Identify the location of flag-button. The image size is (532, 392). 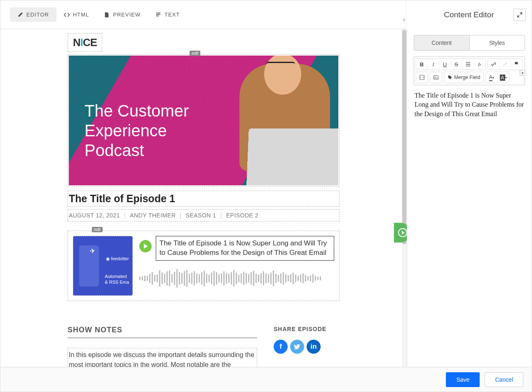
(517, 64).